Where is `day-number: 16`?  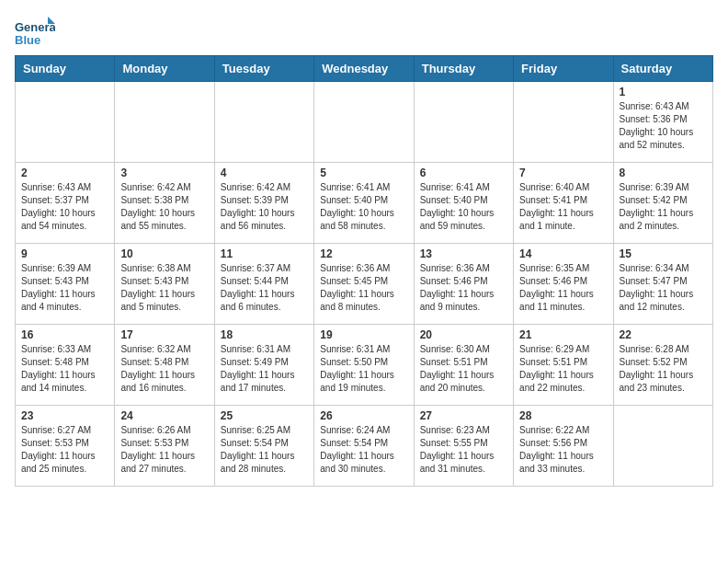
day-number: 16 is located at coordinates (64, 335).